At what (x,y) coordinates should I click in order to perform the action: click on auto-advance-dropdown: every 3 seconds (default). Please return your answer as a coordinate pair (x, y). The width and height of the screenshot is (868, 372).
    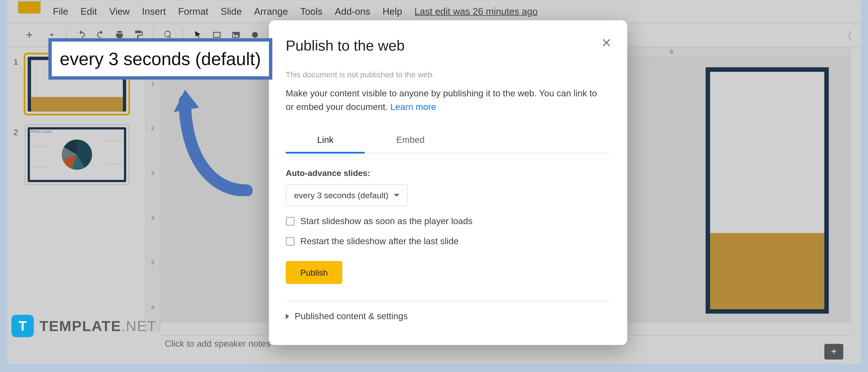
    Looking at the image, I should click on (347, 195).